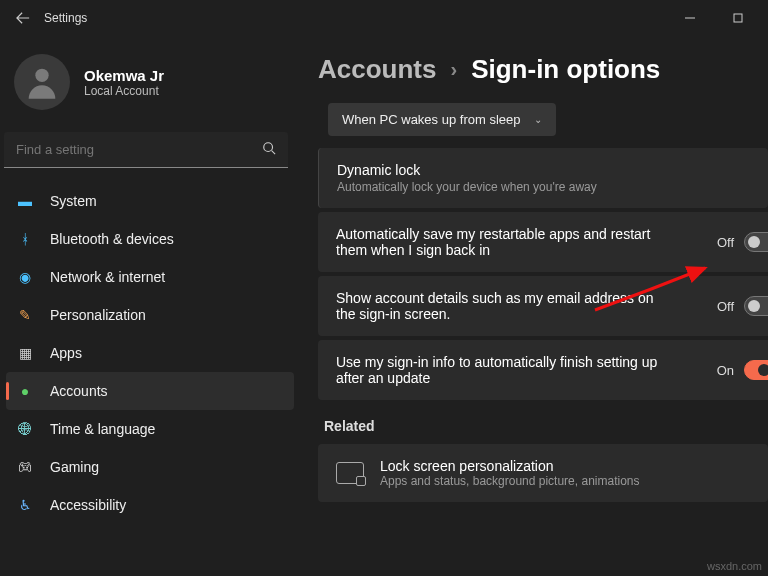  What do you see at coordinates (150, 353) in the screenshot?
I see `nav-apps: ▦Apps` at bounding box center [150, 353].